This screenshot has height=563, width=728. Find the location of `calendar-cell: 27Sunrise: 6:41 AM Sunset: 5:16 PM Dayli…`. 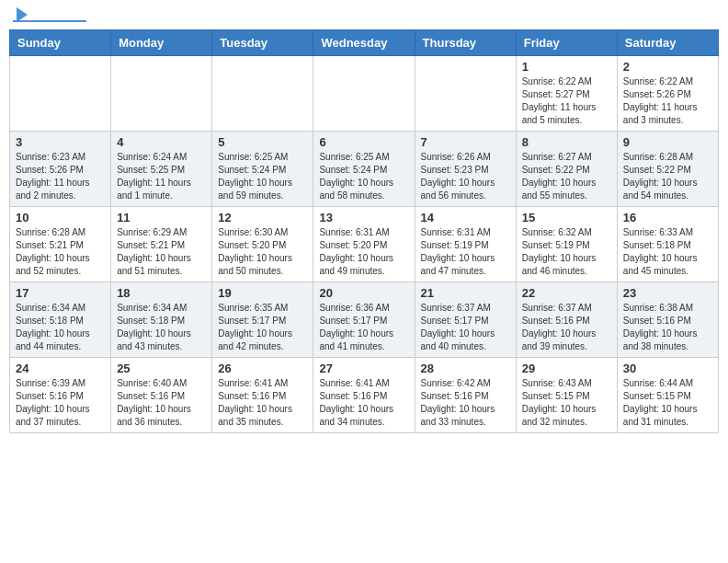

calendar-cell: 27Sunrise: 6:41 AM Sunset: 5:16 PM Dayli… is located at coordinates (364, 396).